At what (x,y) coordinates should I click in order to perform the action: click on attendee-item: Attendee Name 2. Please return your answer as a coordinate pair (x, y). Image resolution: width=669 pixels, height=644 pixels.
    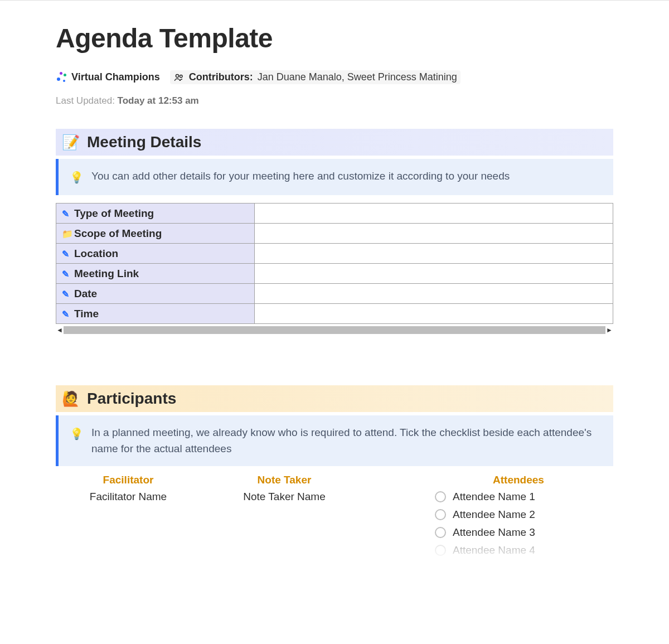
    Looking at the image, I should click on (524, 515).